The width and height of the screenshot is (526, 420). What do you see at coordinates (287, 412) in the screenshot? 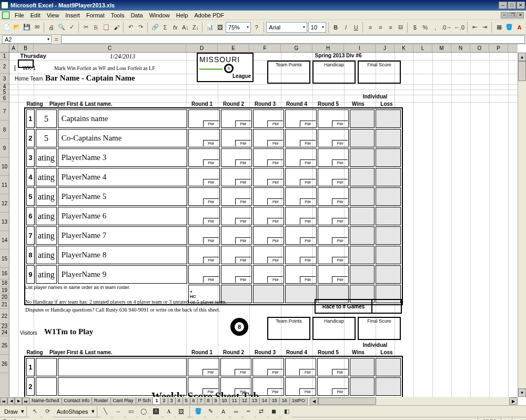
I see `3d-button: ◧` at bounding box center [287, 412].